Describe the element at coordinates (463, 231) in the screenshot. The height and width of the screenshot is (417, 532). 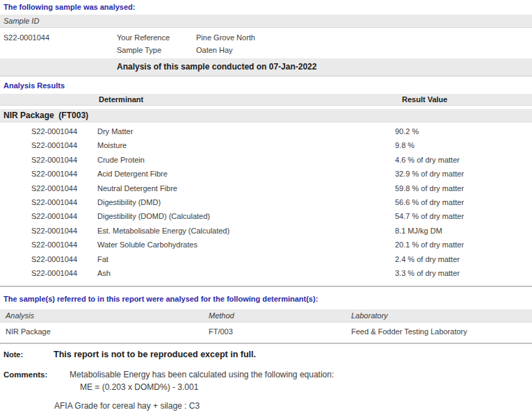
I see `row-result-value: 8.1 MJ/kg DM` at that location.